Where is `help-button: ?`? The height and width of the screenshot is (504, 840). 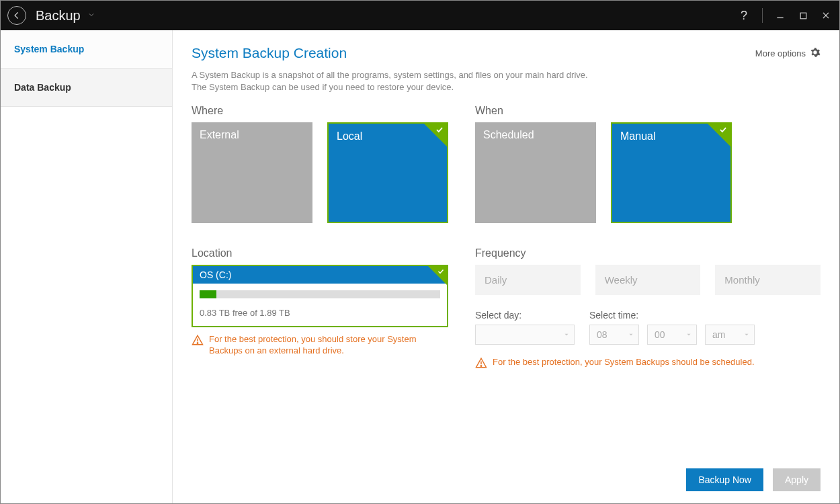 help-button: ? is located at coordinates (744, 16).